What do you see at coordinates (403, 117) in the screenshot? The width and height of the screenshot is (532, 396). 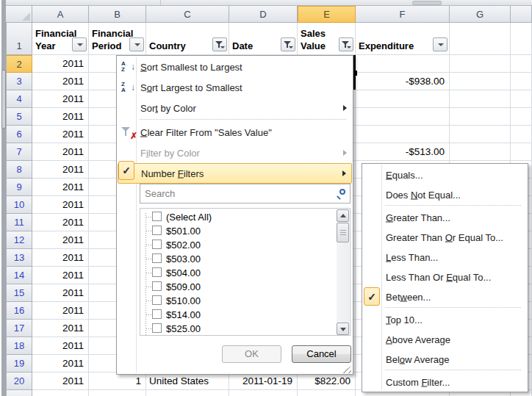 I see `cell-F5` at bounding box center [403, 117].